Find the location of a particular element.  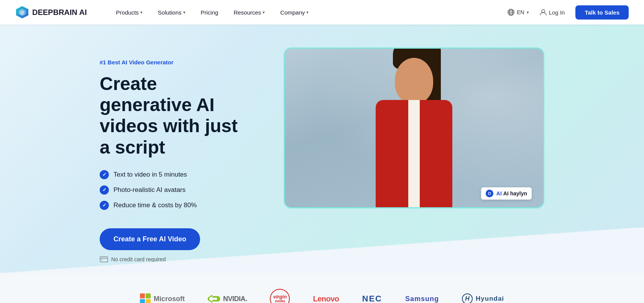

logo-lenovo: Lenovo is located at coordinates (326, 299).